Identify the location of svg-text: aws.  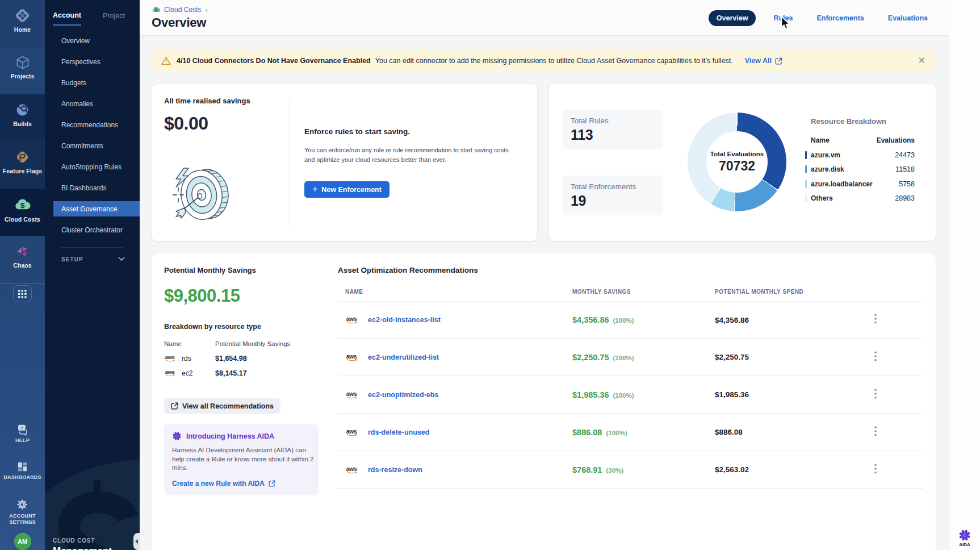
(352, 469).